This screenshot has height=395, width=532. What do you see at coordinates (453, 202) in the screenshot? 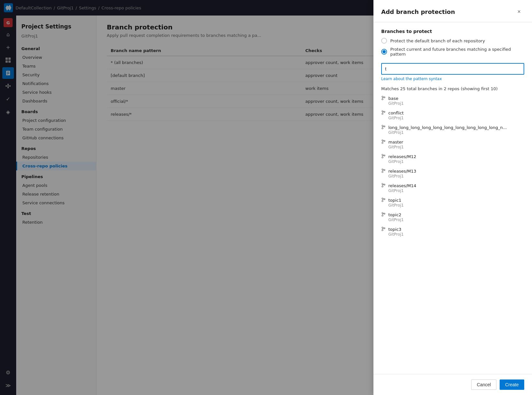
I see `branch-list-item: topic1 GitProj1` at bounding box center [453, 202].